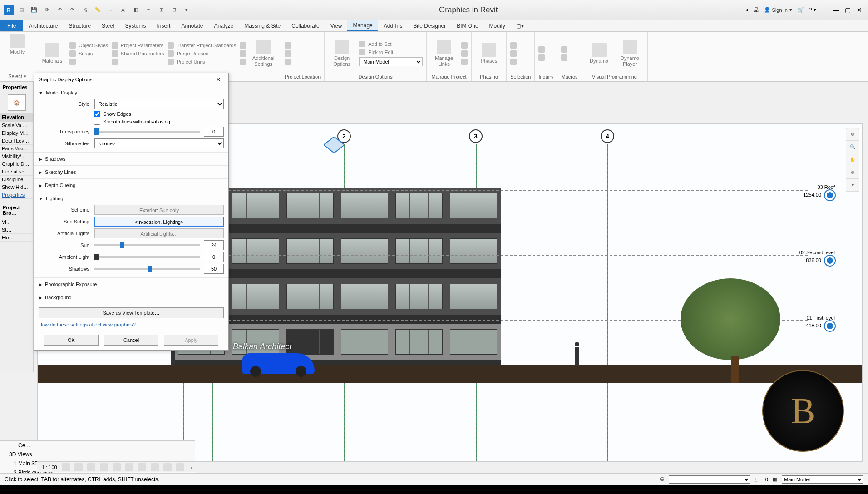 The image size is (868, 494). Describe the element at coordinates (131, 284) in the screenshot. I see `section-photo-exposure: ▶Photographic Exposure` at that location.